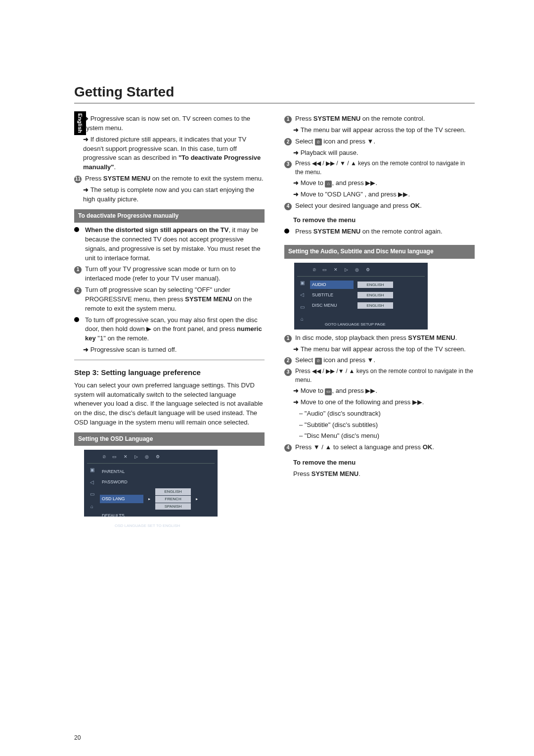 Image resolution: width=534 pixels, height=756 pixels. I want to click on osd-option: SPANISH, so click(173, 507).